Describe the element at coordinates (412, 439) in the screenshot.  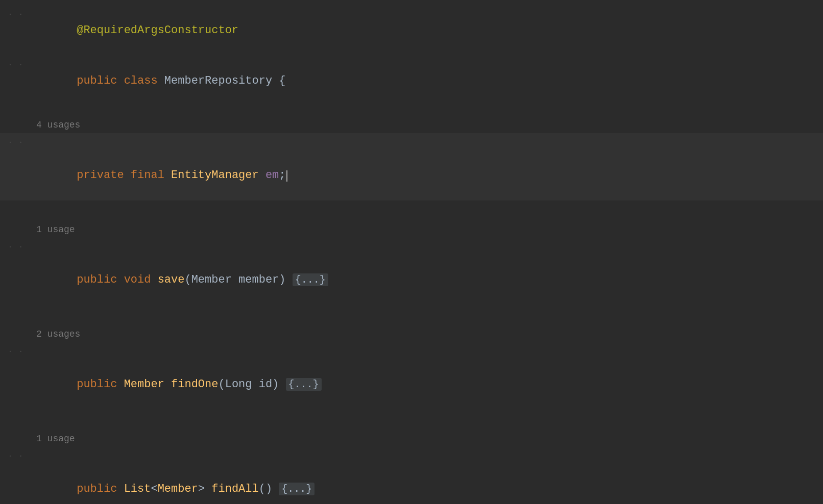
I see `usage-hint-1b: 1 usage` at that location.